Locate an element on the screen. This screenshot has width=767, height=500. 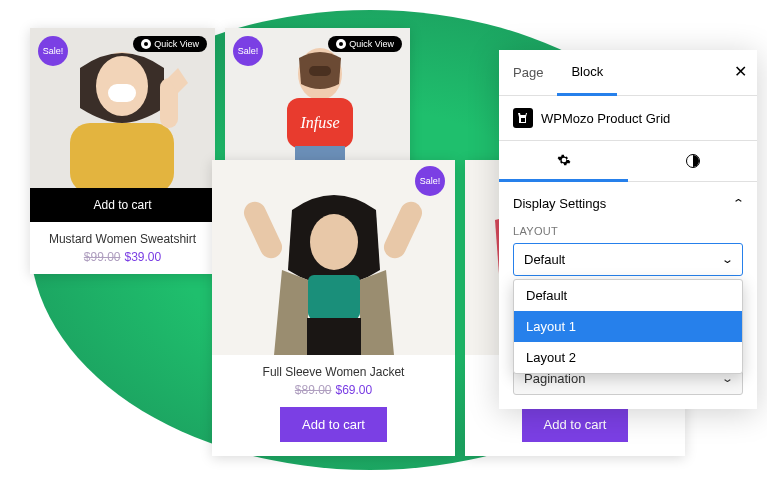
layout-label: LAYOUT is located at coordinates (628, 234).